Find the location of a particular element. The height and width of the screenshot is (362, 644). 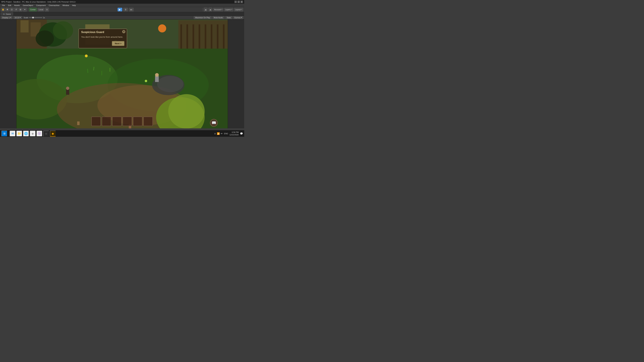

rect-tool-button: ⊡ is located at coordinates (12, 9).